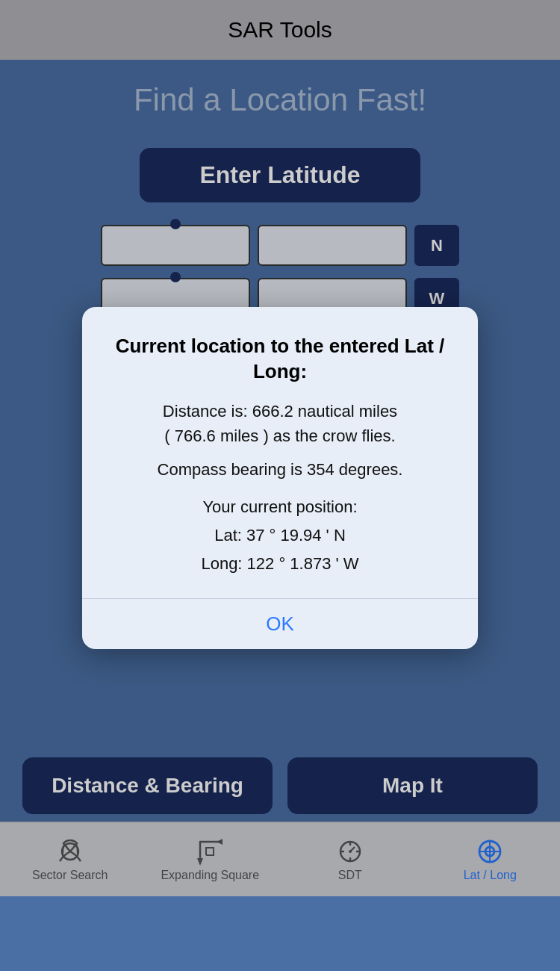 This screenshot has width=560, height=971. Describe the element at coordinates (280, 424) in the screenshot. I see `modal-distance: Distance is: 666.2 nautical miles ( 766.…` at that location.